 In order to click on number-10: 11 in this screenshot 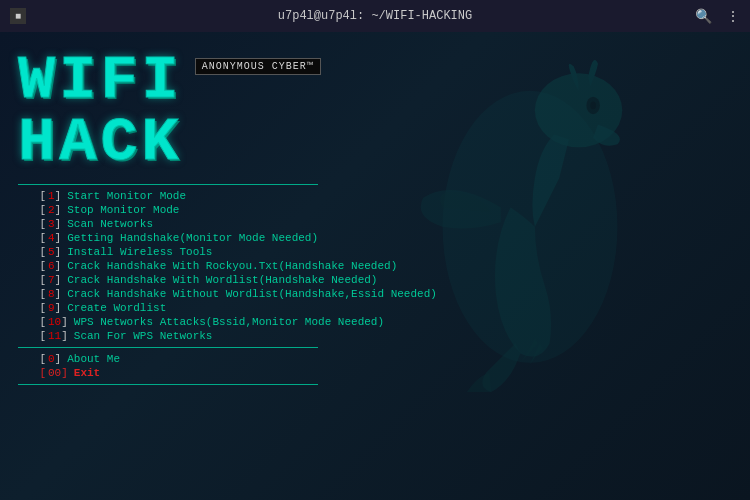, I will do `click(54, 336)`.